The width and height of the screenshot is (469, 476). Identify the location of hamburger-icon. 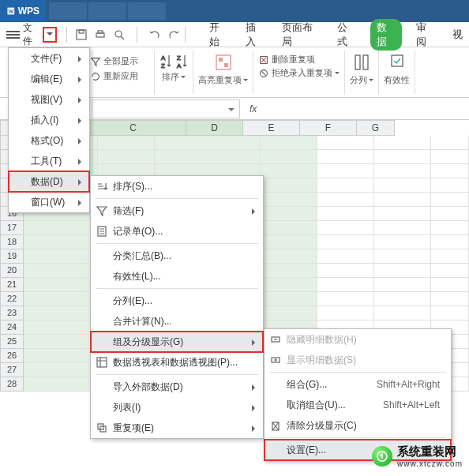
(13, 35).